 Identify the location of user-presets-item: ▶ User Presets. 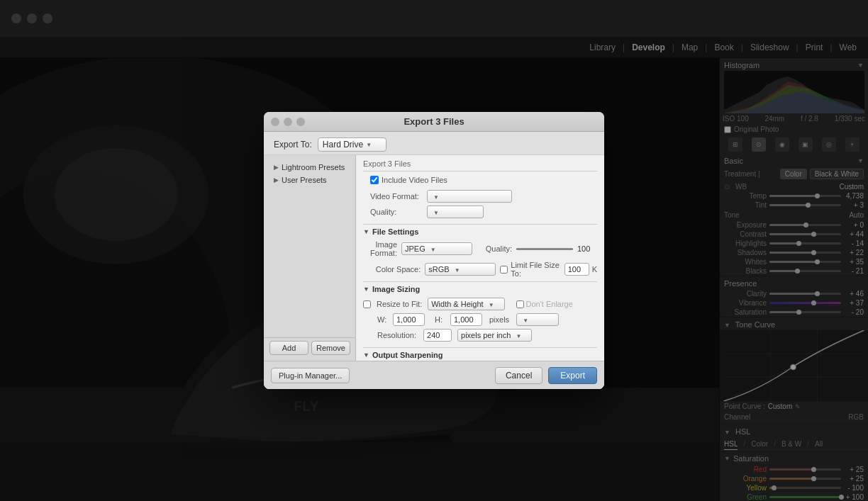
(309, 180).